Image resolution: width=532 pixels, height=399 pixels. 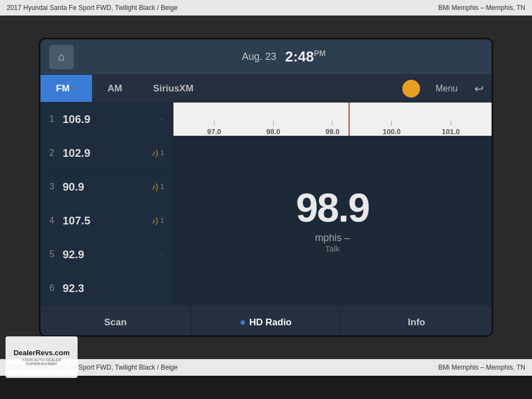 What do you see at coordinates (274, 132) in the screenshot?
I see `ruler-label-1: 98.0` at bounding box center [274, 132].